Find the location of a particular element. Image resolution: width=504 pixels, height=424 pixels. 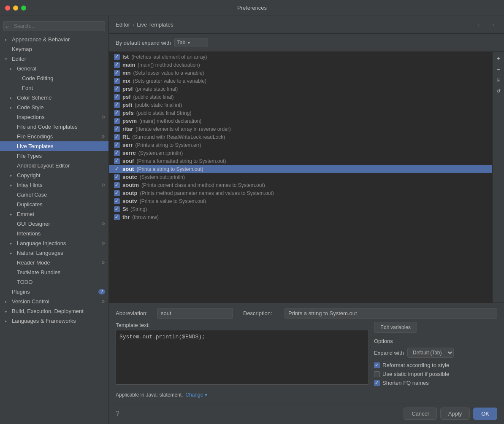

sidebar-item-color-scheme: ▸Color Scheme is located at coordinates (54, 98).